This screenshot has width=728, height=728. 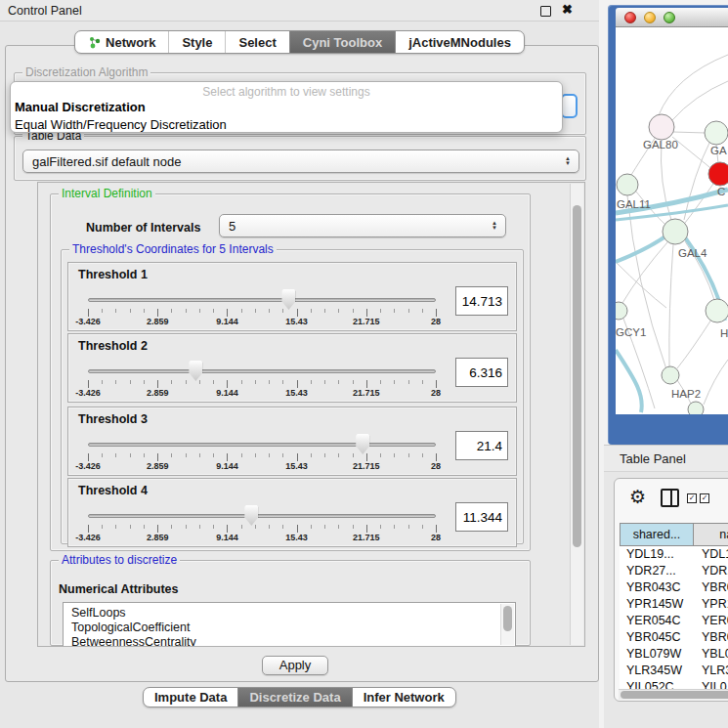 I want to click on table-data-combo: galFiltered.sif default node ▲▼, so click(x=301, y=161).